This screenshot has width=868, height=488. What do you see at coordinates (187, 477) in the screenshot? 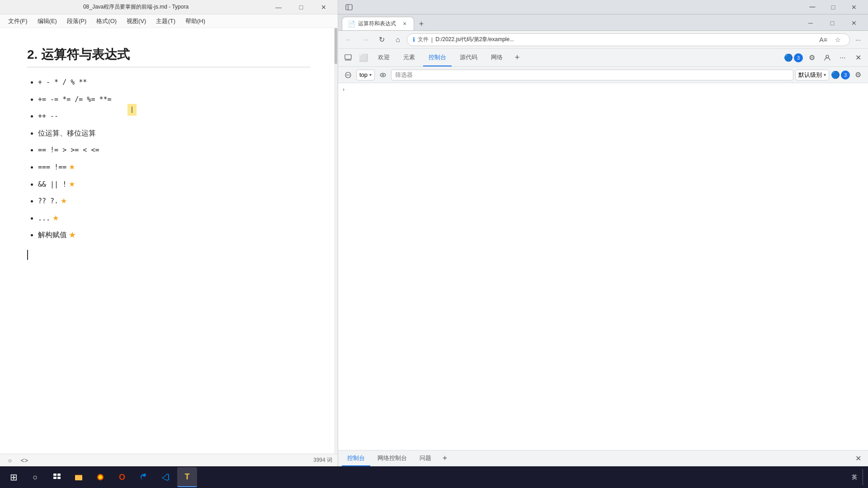
I see `taskbar-typora: T` at bounding box center [187, 477].